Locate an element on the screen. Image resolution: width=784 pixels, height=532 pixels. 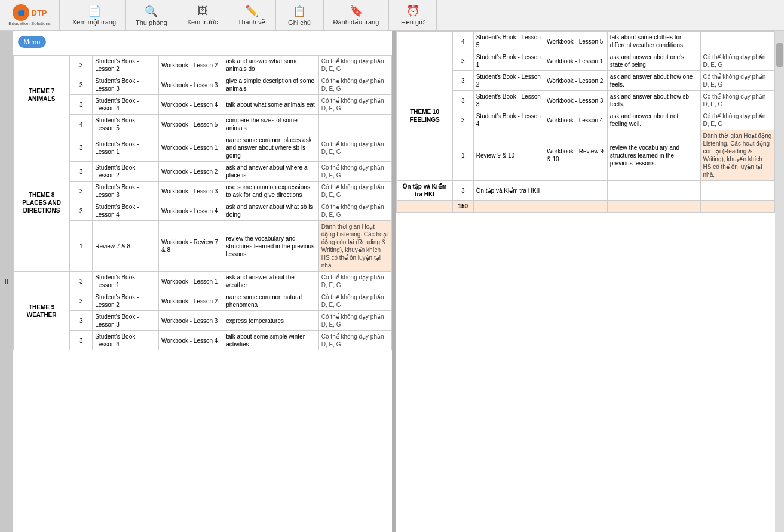
toolbar-btn-xem-truoc: 🖼 Xem trước is located at coordinates (203, 16).